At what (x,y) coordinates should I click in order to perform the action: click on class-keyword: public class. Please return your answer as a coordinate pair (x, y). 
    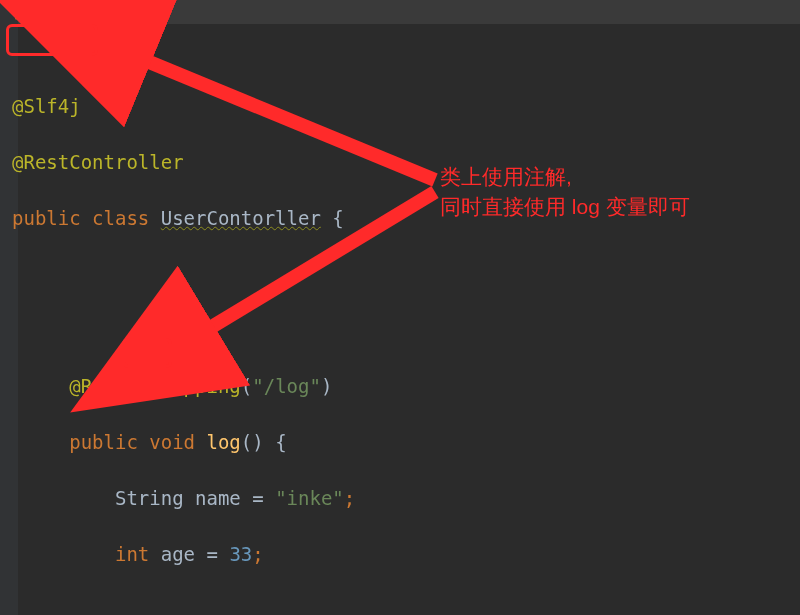
    Looking at the image, I should click on (86, 218).